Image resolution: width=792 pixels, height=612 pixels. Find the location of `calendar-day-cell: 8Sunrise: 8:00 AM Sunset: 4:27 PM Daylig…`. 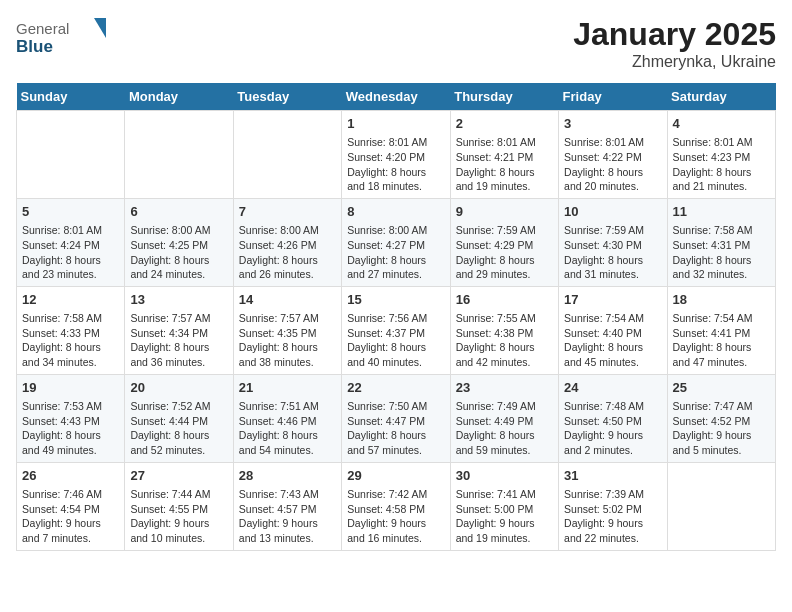

calendar-day-cell: 8Sunrise: 8:00 AM Sunset: 4:27 PM Daylig… is located at coordinates (396, 242).